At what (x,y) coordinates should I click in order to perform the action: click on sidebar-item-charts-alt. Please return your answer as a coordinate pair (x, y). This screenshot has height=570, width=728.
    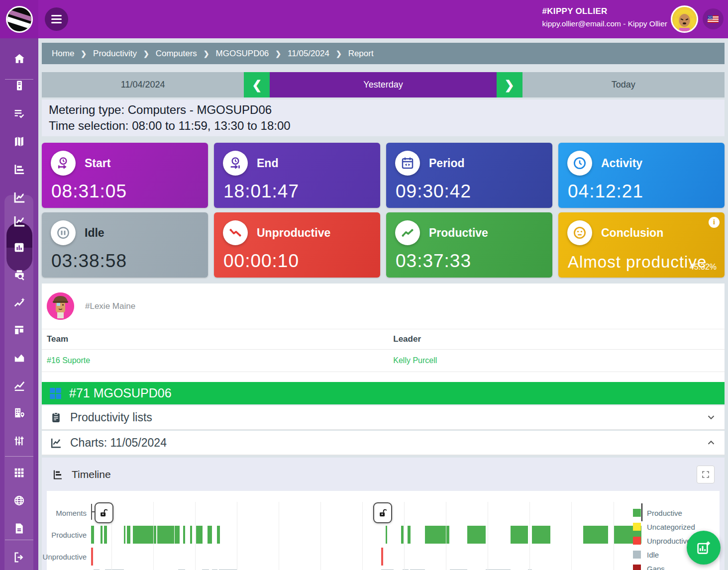
    Looking at the image, I should click on (19, 221).